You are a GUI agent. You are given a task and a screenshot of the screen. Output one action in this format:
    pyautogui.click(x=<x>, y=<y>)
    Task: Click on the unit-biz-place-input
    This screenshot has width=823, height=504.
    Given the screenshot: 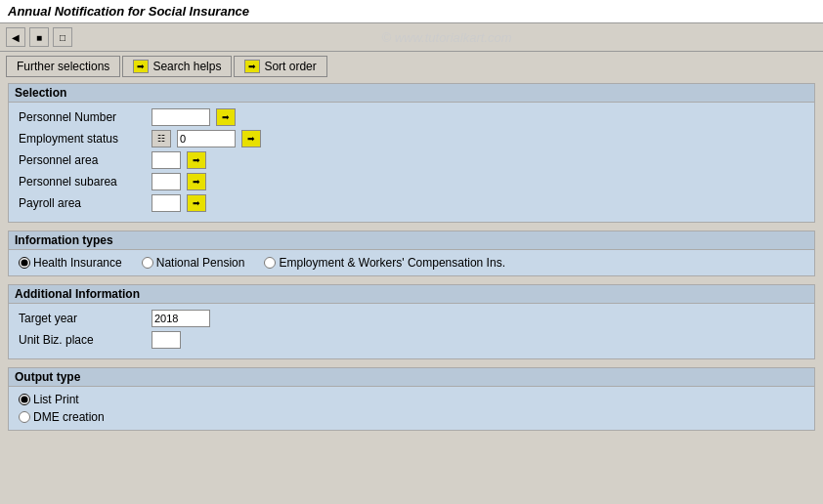 What is the action you would take?
    pyautogui.click(x=166, y=340)
    